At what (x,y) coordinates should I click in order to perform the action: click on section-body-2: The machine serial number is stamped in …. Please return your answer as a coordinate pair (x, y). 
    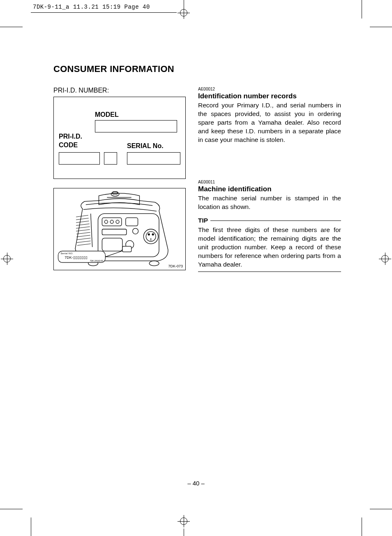
    Looking at the image, I should click on (270, 203).